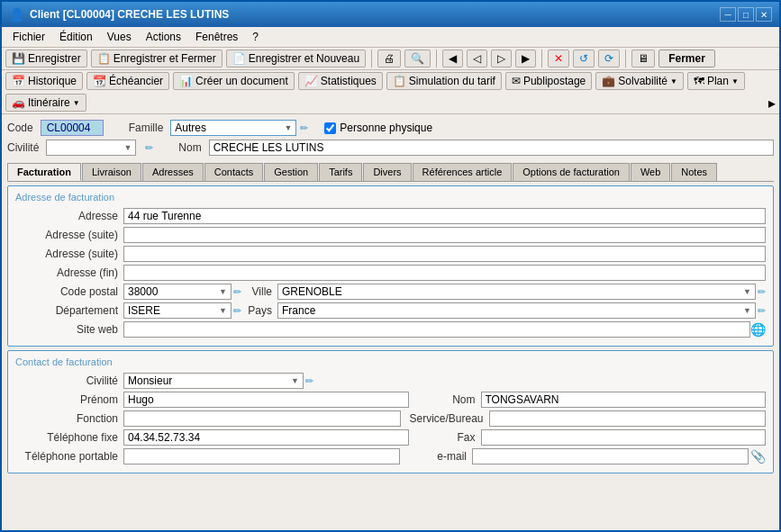 The width and height of the screenshot is (781, 532). Describe the element at coordinates (267, 437) in the screenshot. I see `tel-fixe-input` at that location.